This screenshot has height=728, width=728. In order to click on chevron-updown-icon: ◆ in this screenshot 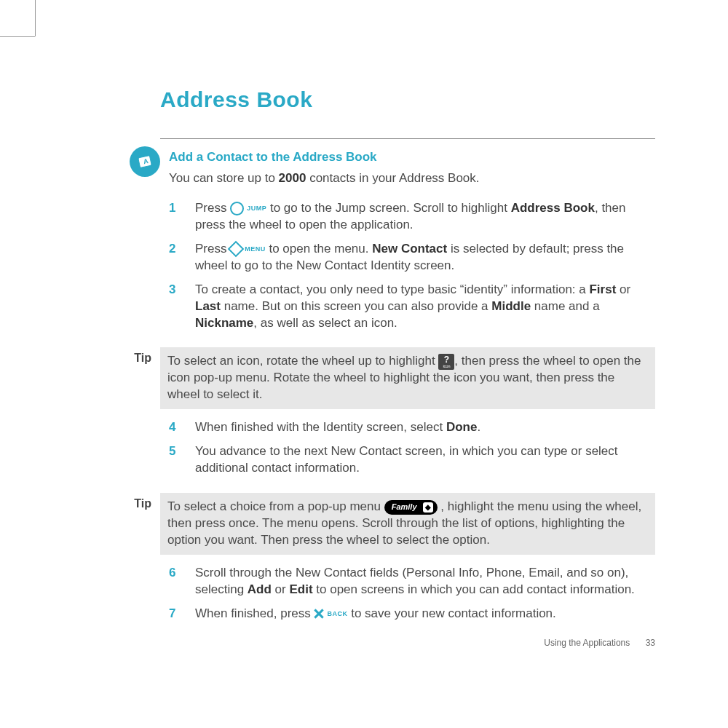, I will do `click(428, 507)`.